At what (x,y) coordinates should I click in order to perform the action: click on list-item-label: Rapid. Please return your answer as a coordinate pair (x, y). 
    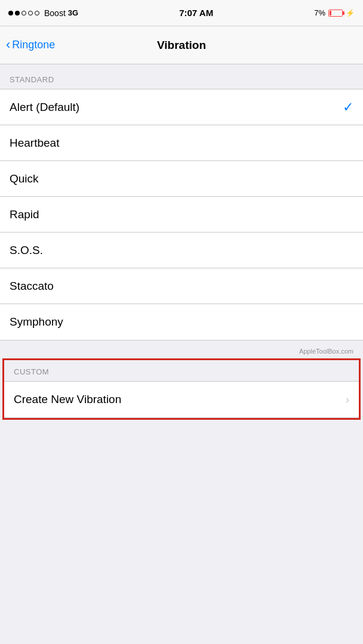
    Looking at the image, I should click on (24, 215).